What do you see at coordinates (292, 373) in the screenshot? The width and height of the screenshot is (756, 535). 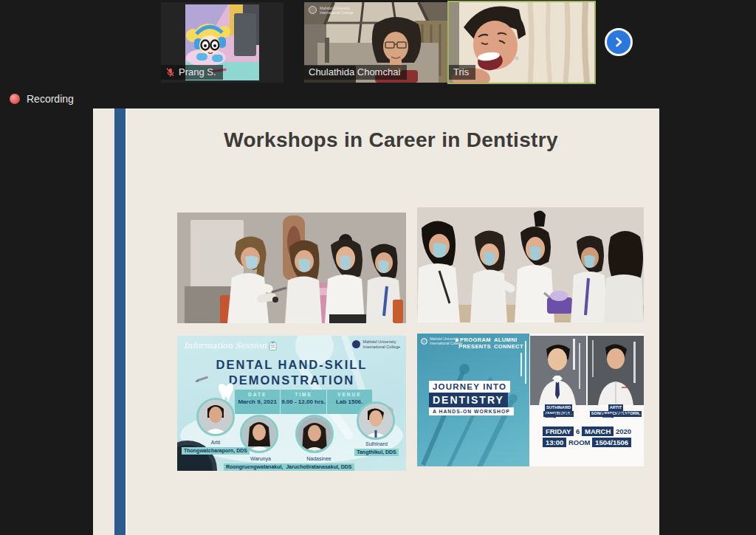 I see `poster-title: DENTAL HAND-SKILL DEMONSTRATION` at bounding box center [292, 373].